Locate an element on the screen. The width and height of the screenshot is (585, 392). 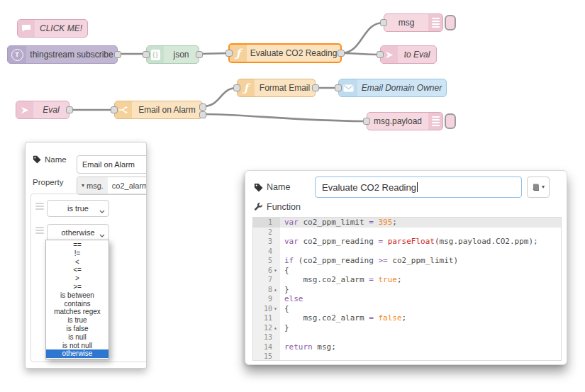
node-email-domain-owner: Email Domain Owner is located at coordinates (393, 88).